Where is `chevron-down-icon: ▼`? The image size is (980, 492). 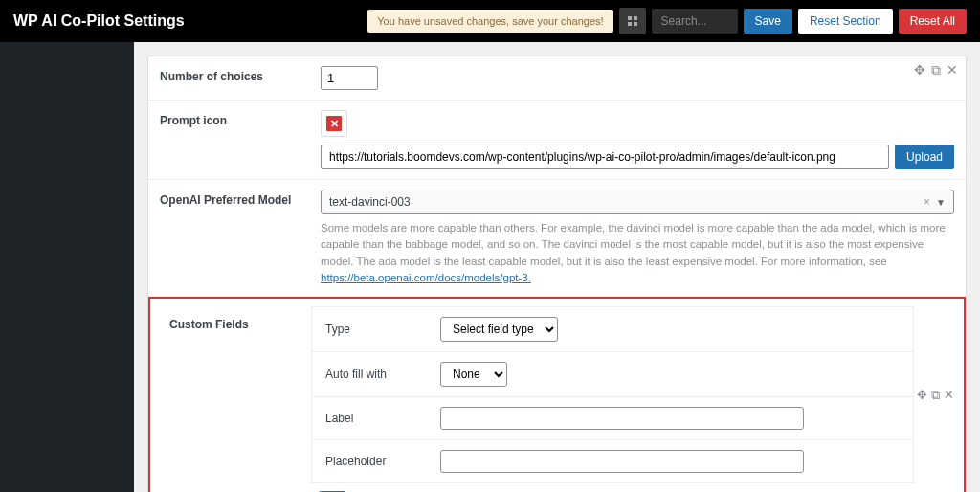
chevron-down-icon: ▼ is located at coordinates (941, 203).